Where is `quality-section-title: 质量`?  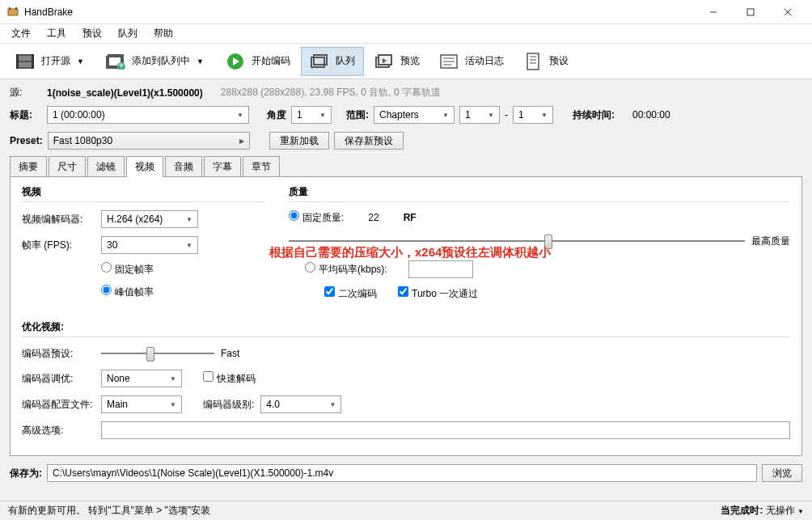 quality-section-title: 质量 is located at coordinates (539, 194).